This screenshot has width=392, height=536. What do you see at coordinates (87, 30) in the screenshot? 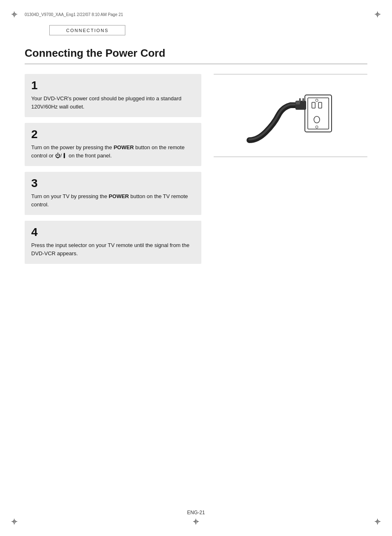
I see `connections-header-box: Connections` at bounding box center [87, 30].